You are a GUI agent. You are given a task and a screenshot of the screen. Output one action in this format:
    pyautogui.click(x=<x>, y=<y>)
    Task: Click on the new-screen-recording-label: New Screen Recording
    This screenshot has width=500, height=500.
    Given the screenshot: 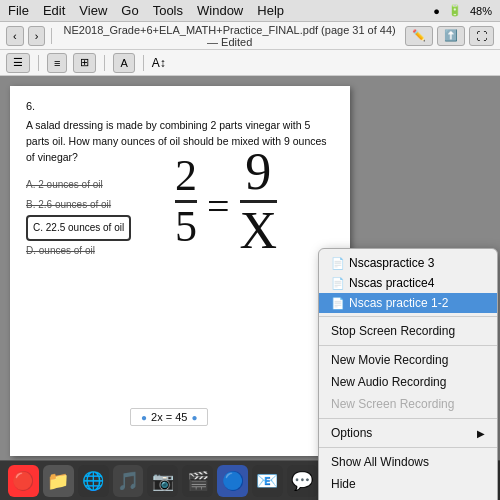 What is the action you would take?
    pyautogui.click(x=392, y=404)
    